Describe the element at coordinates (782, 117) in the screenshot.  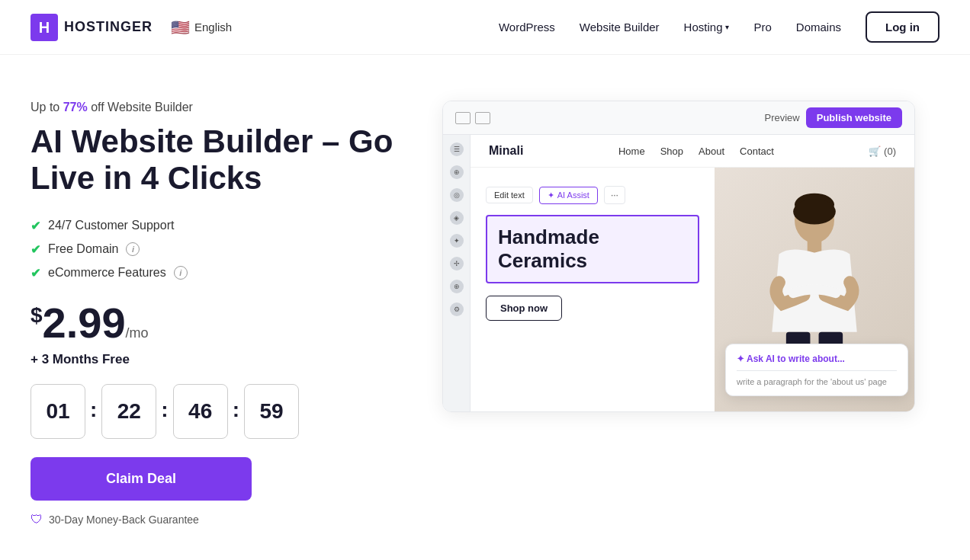
I see `preview-label: Preview` at that location.